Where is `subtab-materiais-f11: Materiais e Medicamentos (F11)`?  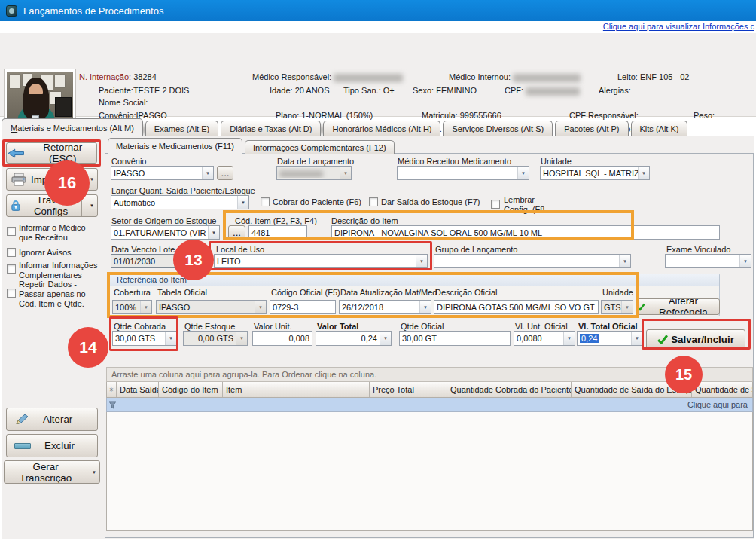 subtab-materiais-f11: Materiais e Medicamentos (F11) is located at coordinates (175, 146).